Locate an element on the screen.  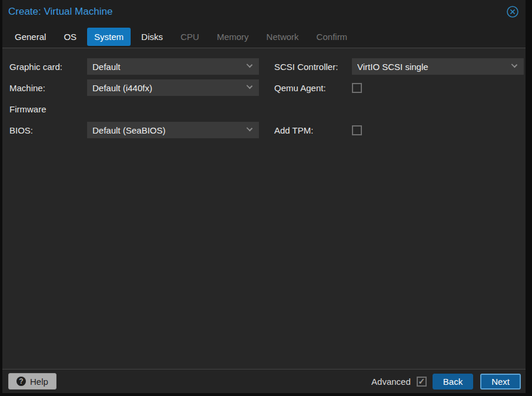
tab-network-label: Network is located at coordinates (282, 36).